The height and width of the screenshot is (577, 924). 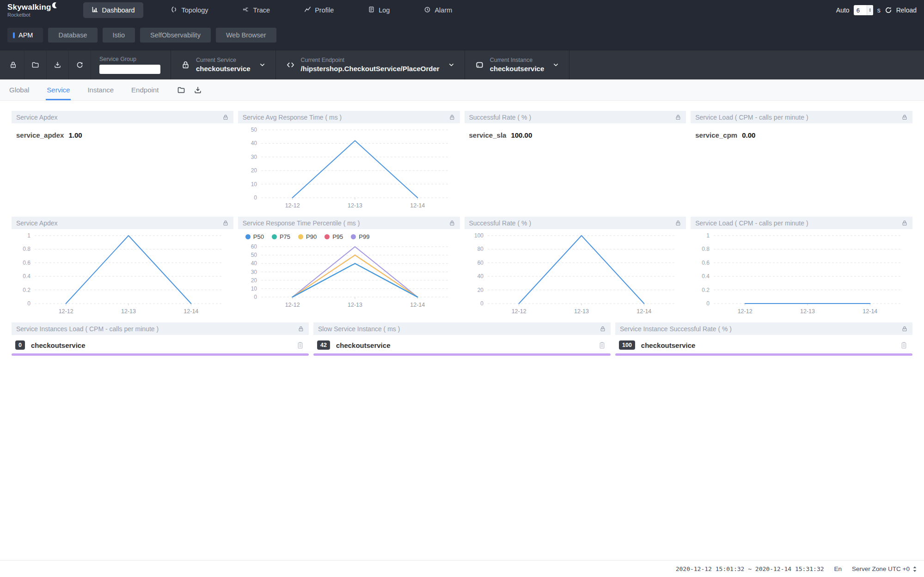 I want to click on up-down-stepper-icon, so click(x=915, y=569).